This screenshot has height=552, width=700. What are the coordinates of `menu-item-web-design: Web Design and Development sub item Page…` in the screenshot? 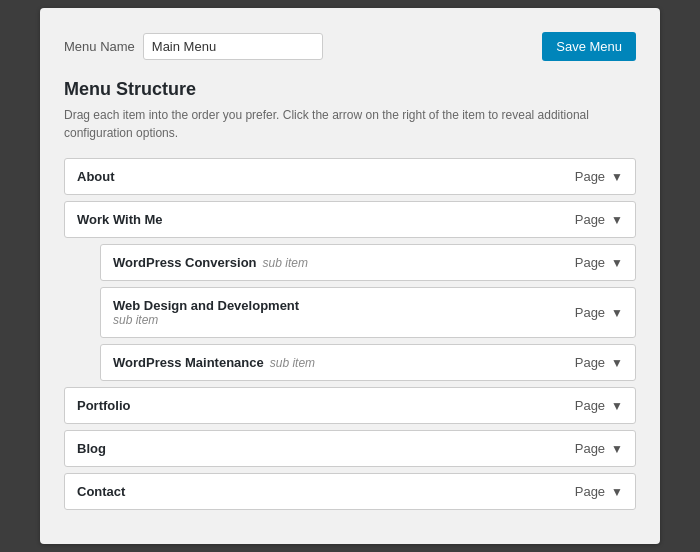 It's located at (368, 312).